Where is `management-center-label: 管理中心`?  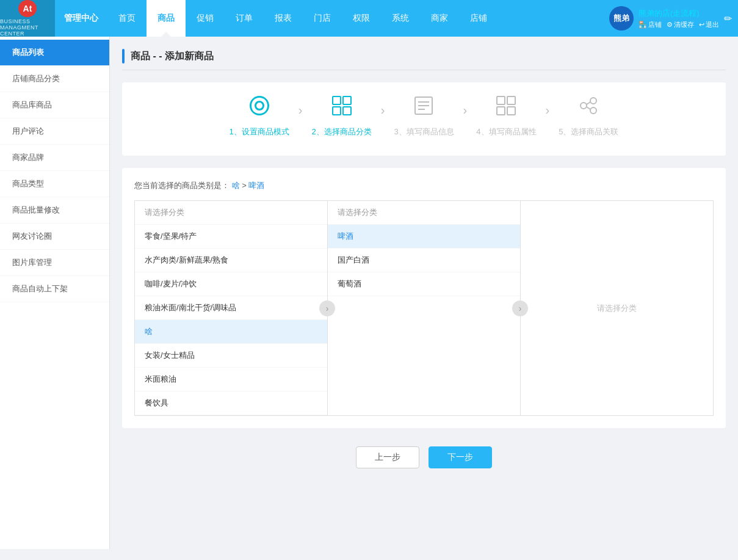 management-center-label: 管理中心 is located at coordinates (81, 18).